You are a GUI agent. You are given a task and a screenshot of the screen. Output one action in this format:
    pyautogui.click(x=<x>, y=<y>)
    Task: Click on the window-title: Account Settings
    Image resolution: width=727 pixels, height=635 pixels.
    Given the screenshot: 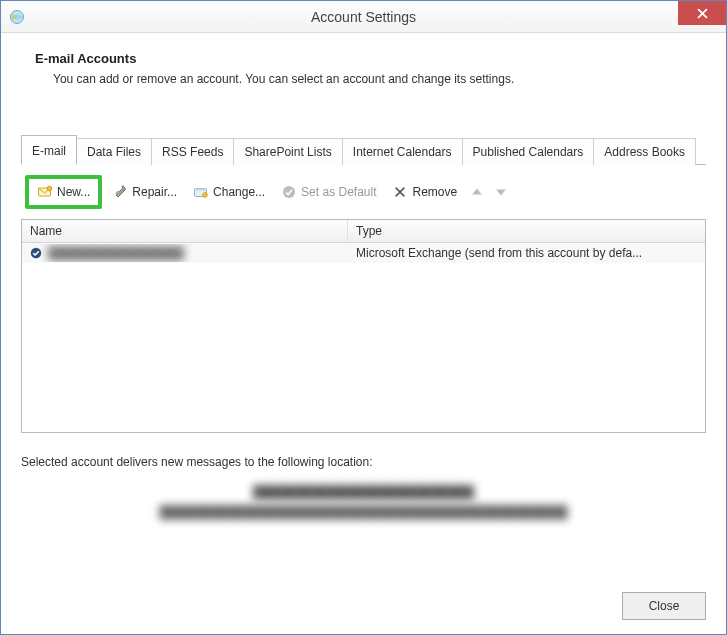 What is the action you would take?
    pyautogui.click(x=364, y=17)
    